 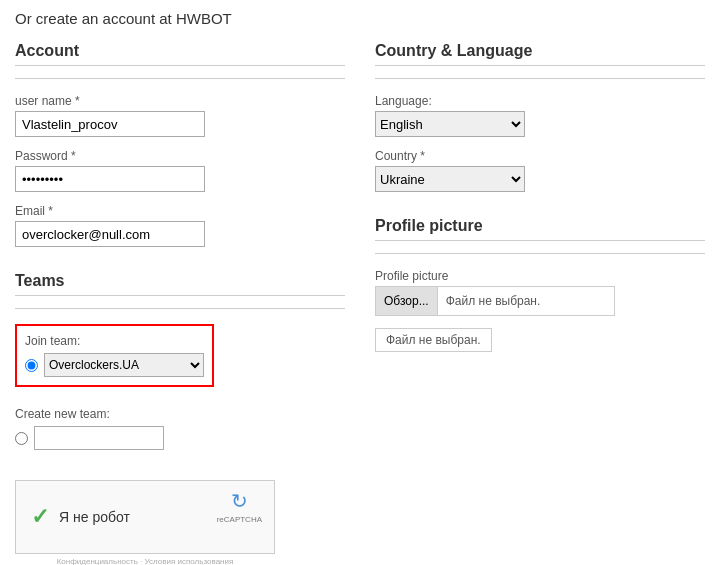 I want to click on country-language-divider, so click(x=540, y=78).